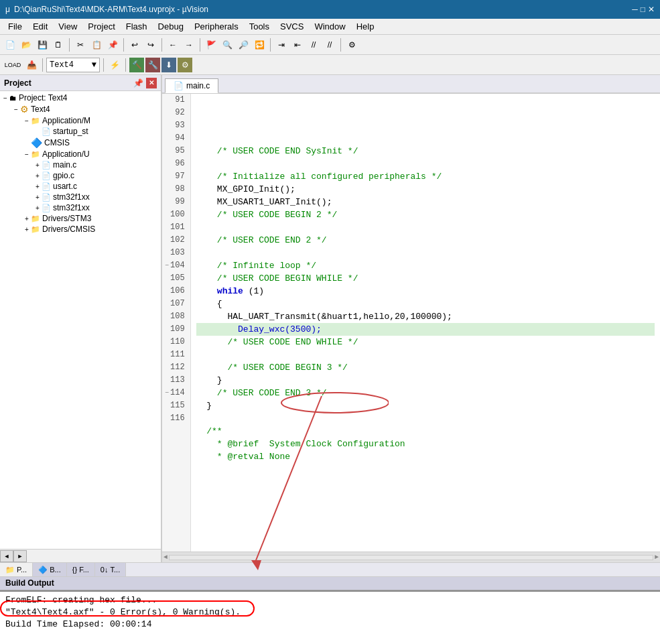  I want to click on tree-item-10: +📄stm32f1xx, so click(80, 197).